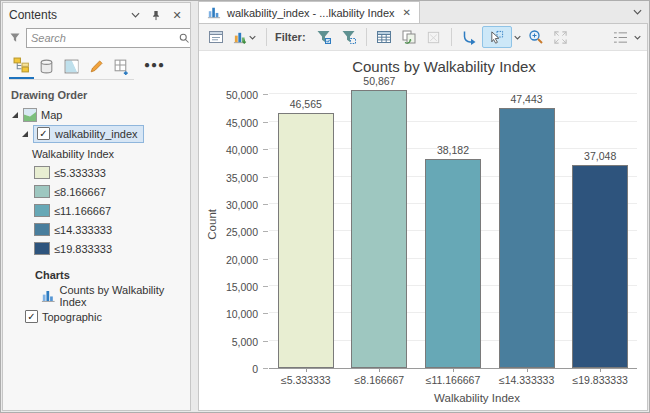  What do you see at coordinates (469, 37) in the screenshot?
I see `rotate-chart-button` at bounding box center [469, 37].